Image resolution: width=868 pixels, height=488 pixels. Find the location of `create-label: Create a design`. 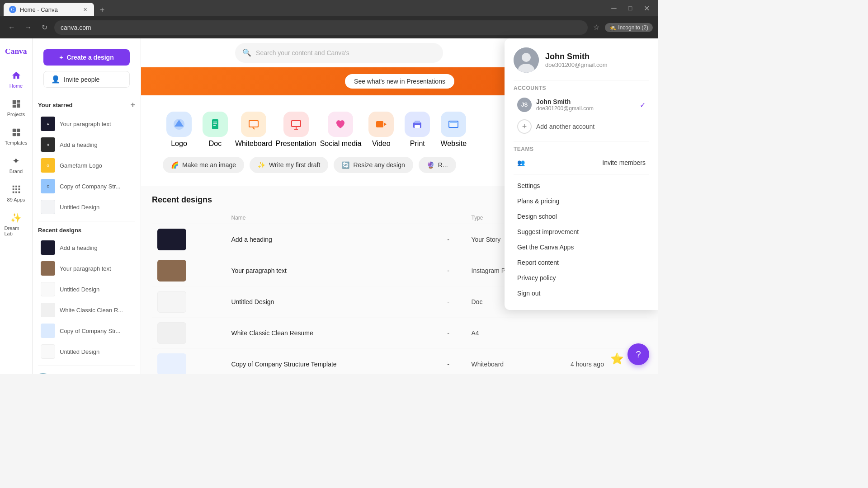

create-label: Create a design is located at coordinates (90, 57).